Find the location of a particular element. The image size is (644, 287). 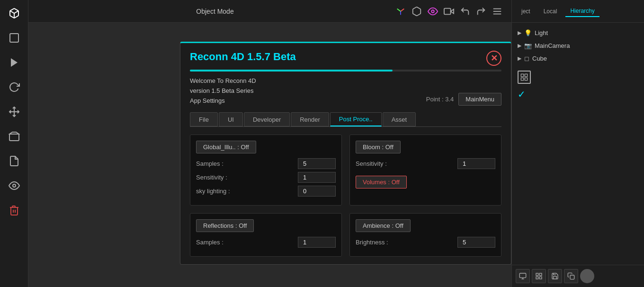

frame-icon is located at coordinates (524, 77).